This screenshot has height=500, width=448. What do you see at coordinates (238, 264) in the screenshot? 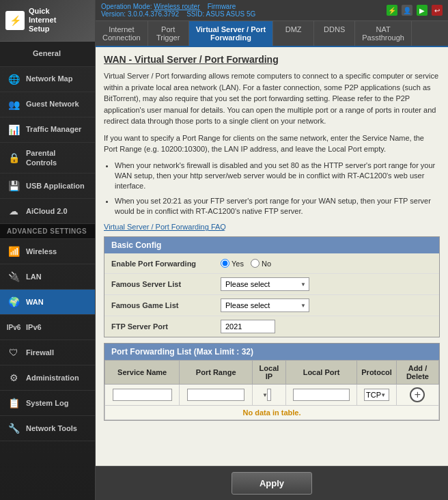
I see `radio-yes-text: Yes` at bounding box center [238, 264].